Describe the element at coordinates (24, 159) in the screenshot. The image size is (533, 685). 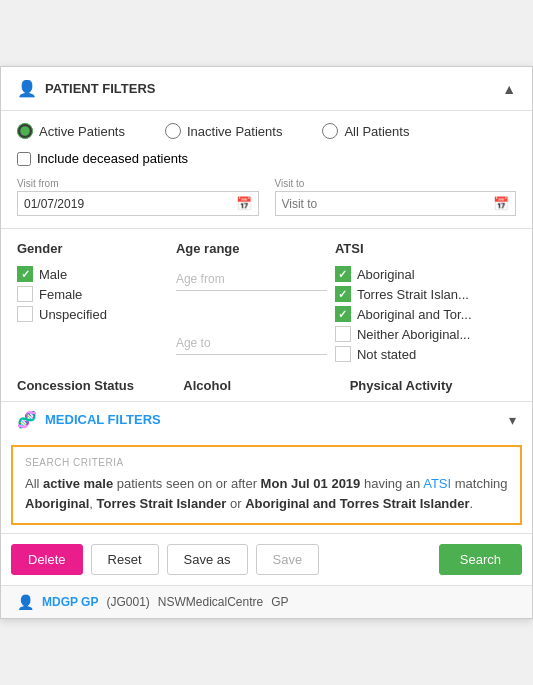
I see `include-deceased-checkbox` at that location.